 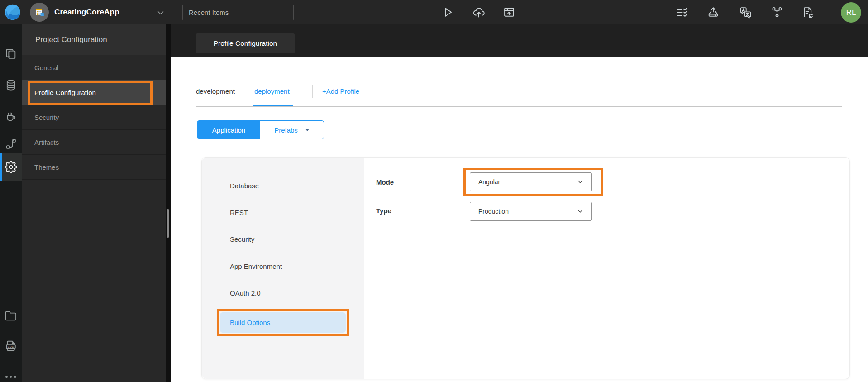 I want to click on tab-development: development, so click(x=215, y=91).